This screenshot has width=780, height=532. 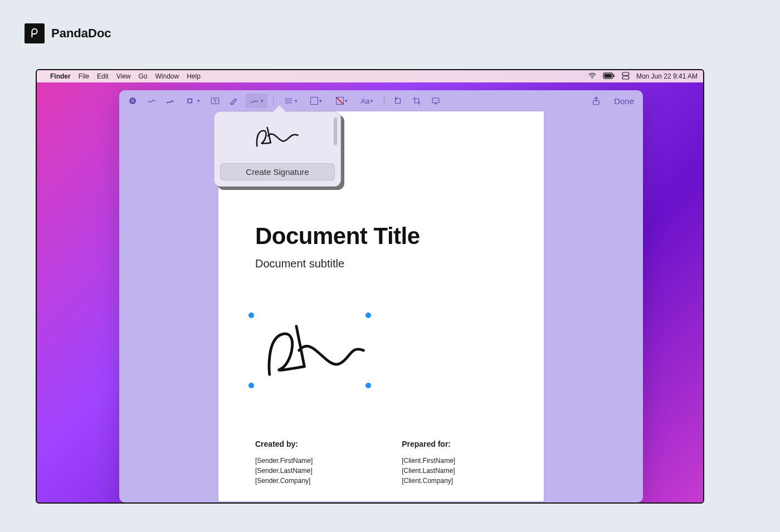 I want to click on menubar-app: Finder, so click(x=60, y=76).